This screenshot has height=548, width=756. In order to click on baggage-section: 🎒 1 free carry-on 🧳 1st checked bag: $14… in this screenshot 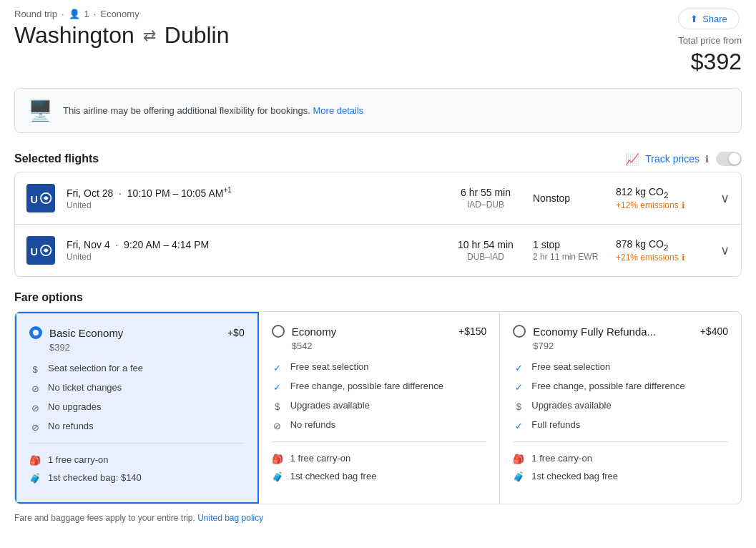, I will do `click(137, 464)`.